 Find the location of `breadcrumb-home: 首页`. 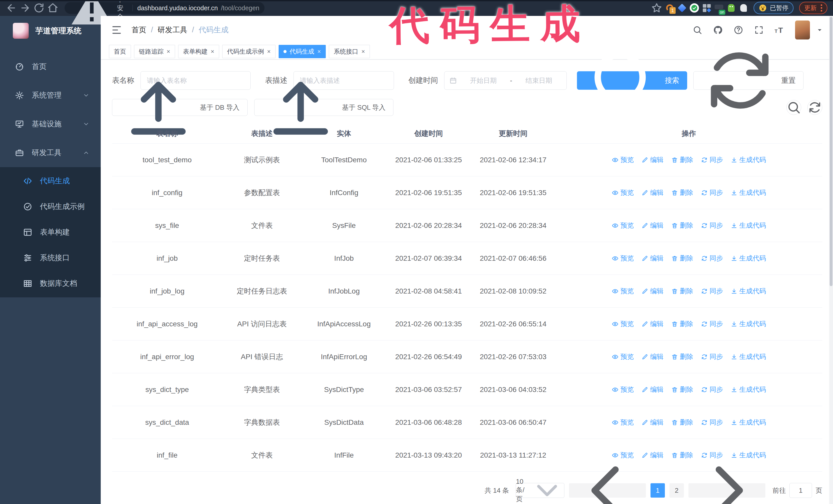

breadcrumb-home: 首页 is located at coordinates (139, 30).